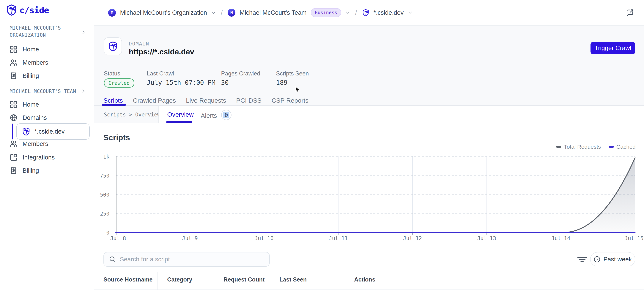  I want to click on team-section-label: MICHAEL MCCOURT'S TEAM, so click(44, 91).